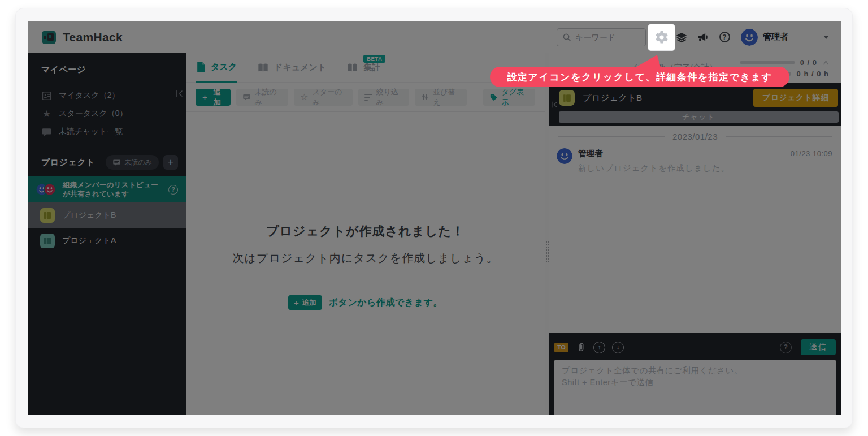  I want to click on settings-tooltip: 設定アイコンをクリックして、詳細条件を指定できます, so click(640, 77).